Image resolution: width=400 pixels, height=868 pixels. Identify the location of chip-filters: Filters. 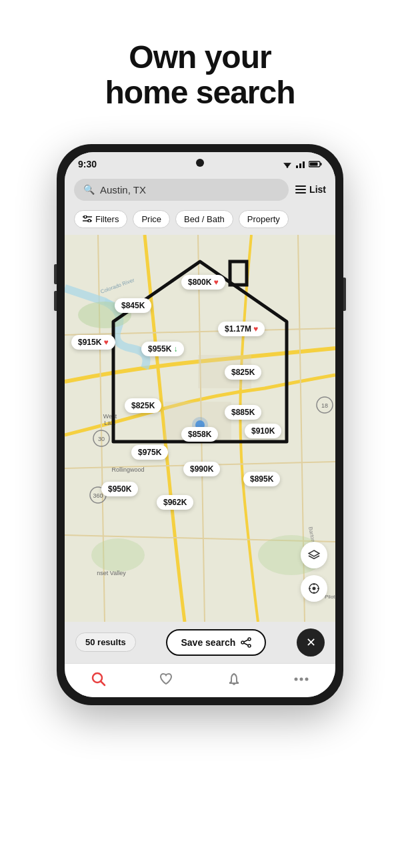
(101, 219).